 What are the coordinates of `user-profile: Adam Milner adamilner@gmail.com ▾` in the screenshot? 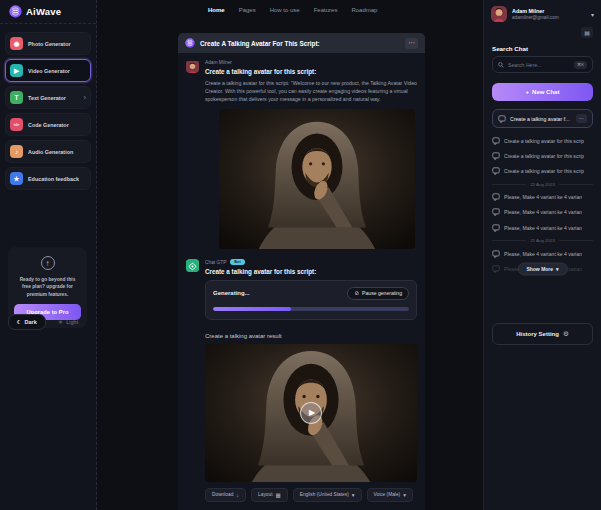 It's located at (542, 13).